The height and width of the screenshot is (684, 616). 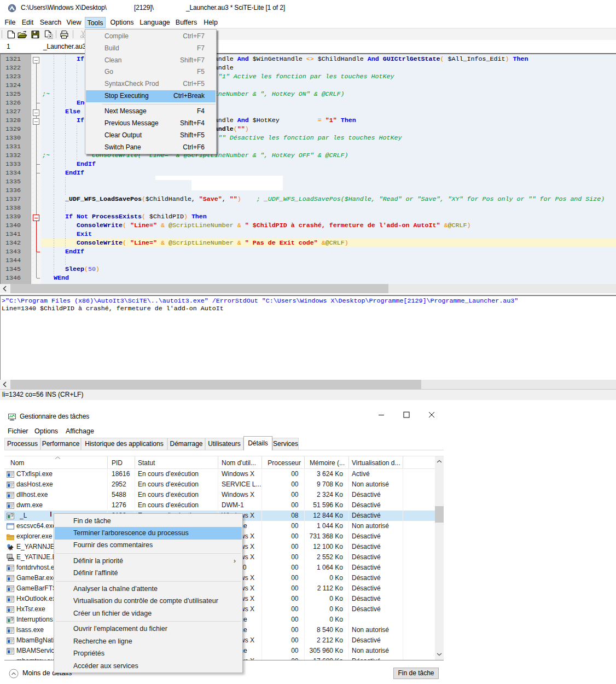 What do you see at coordinates (199, 289) in the screenshot?
I see `editor-hscroll-thumb` at bounding box center [199, 289].